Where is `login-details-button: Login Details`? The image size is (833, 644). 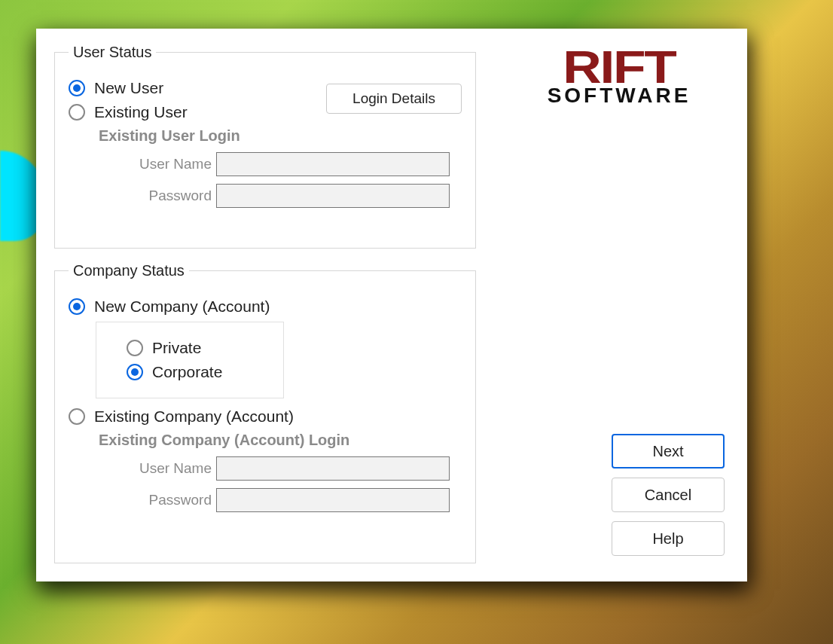 login-details-button: Login Details is located at coordinates (394, 99).